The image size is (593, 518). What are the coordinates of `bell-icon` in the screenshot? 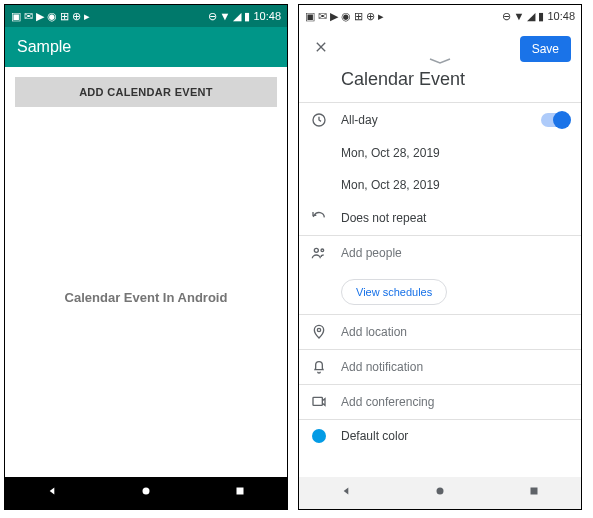 It's located at (319, 367).